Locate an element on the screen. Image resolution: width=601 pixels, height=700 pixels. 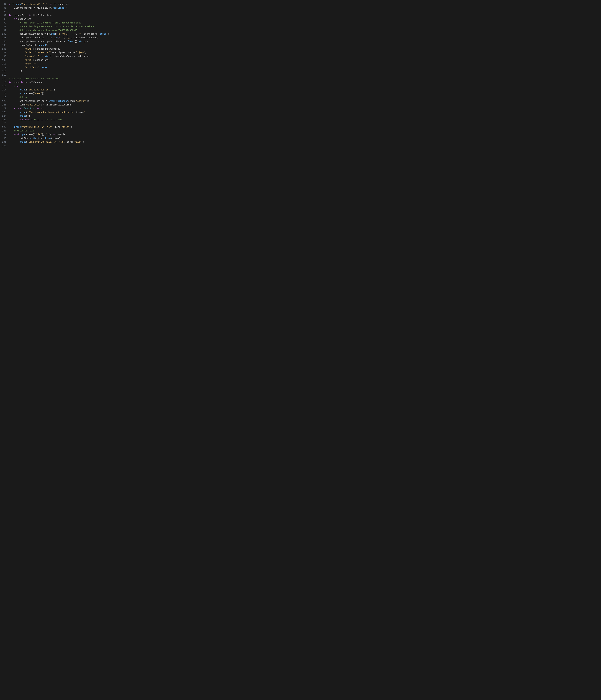
code-line: strippedLower = strippedWithUnderbar.low… is located at coordinates (305, 42).